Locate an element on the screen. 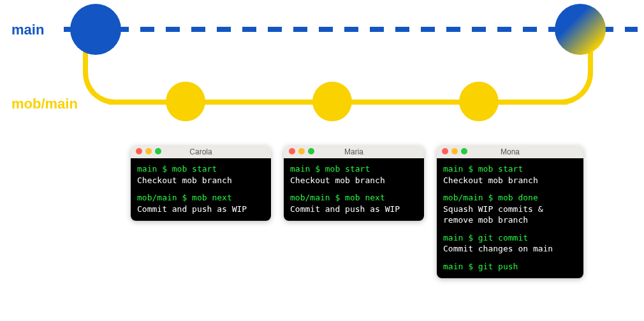 Image resolution: width=644 pixels, height=321 pixels. terminal-command: mob/main $ mob done is located at coordinates (510, 198).